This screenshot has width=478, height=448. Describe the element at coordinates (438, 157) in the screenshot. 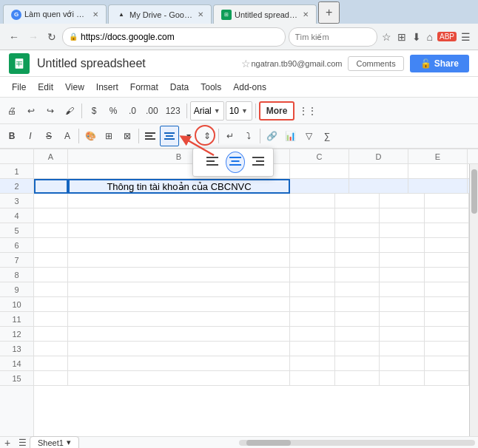

I see `col-header-e: E` at that location.